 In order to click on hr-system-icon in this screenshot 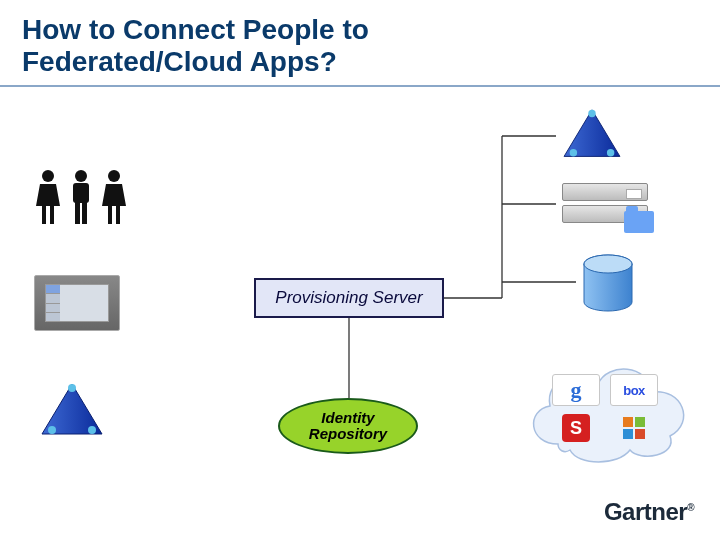, I will do `click(77, 303)`.